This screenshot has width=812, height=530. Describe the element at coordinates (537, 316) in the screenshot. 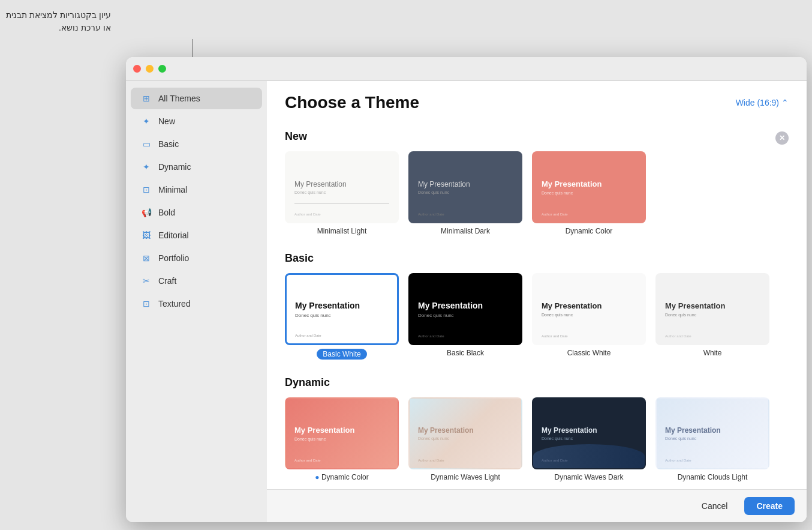

I see `basic-themes-row: My Presentation Donec quis nunc Author a…` at that location.